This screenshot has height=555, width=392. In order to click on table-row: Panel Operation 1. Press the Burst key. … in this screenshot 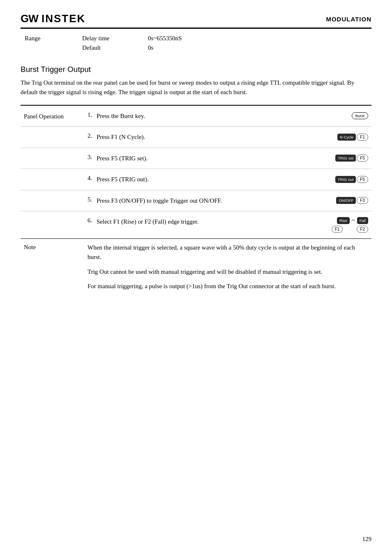, I will do `click(196, 116)`.